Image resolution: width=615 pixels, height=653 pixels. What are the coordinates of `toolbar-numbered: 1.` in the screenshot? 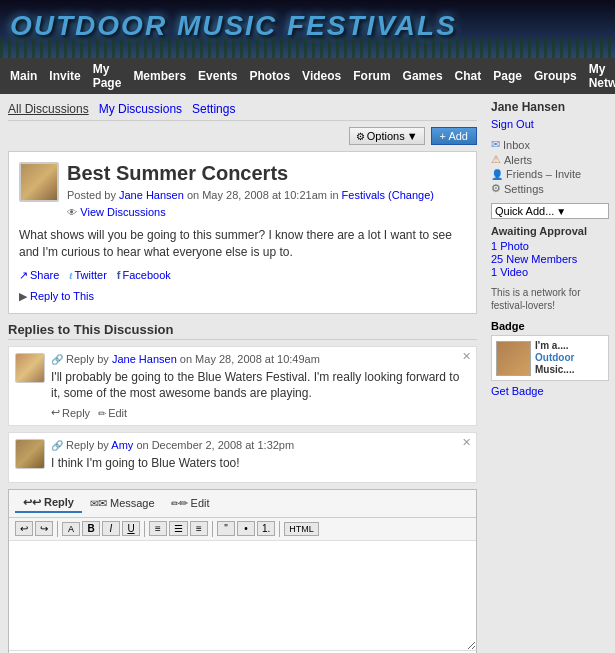 It's located at (266, 528).